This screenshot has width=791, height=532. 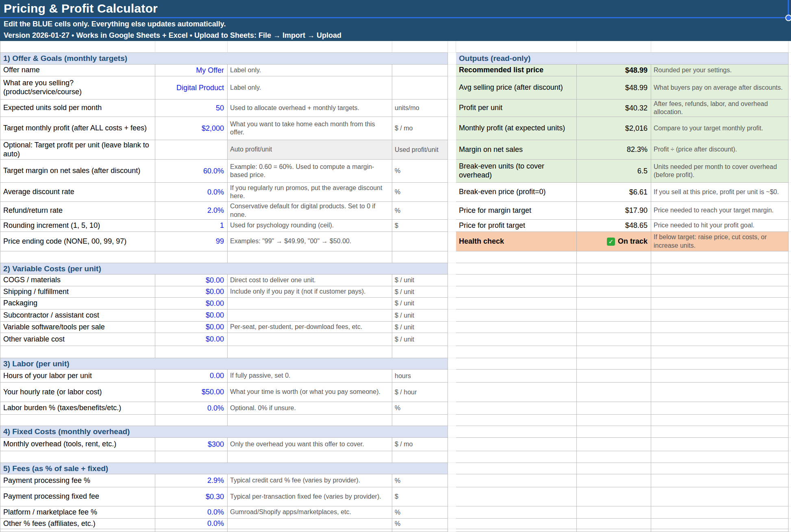 What do you see at coordinates (396, 376) in the screenshot?
I see `sheet-row: Hours of your labor per unit0.00If fully…` at bounding box center [396, 376].